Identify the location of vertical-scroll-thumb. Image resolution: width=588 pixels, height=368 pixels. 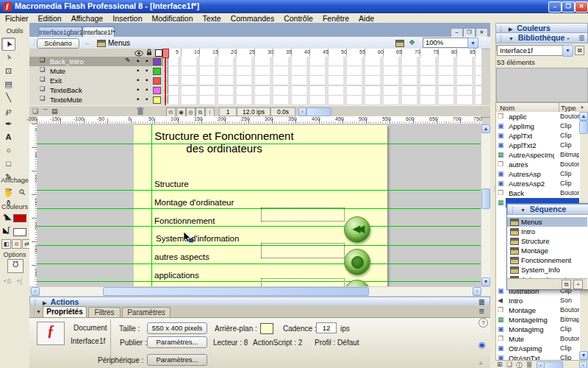
(486, 199).